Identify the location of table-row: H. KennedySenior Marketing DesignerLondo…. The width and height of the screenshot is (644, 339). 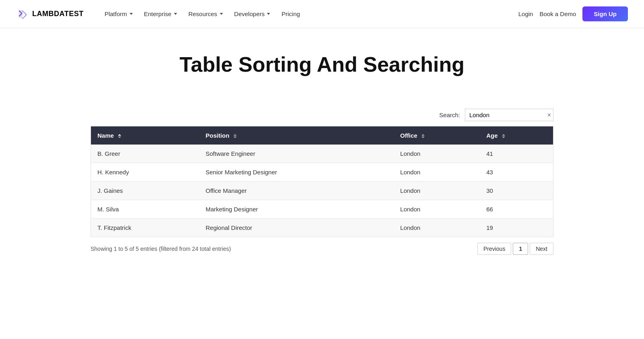
(322, 172).